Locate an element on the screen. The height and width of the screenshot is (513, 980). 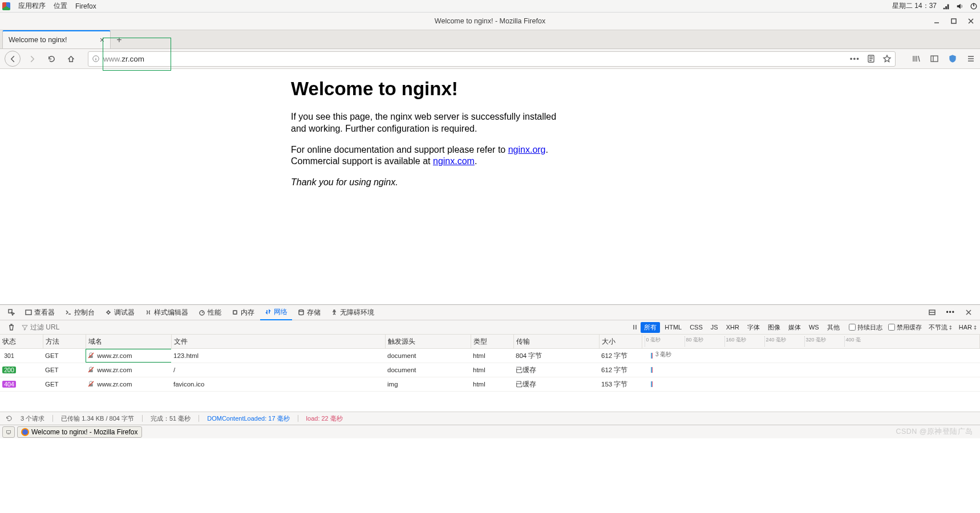
persist-log-checkbox: 持续日志 is located at coordinates (866, 327).